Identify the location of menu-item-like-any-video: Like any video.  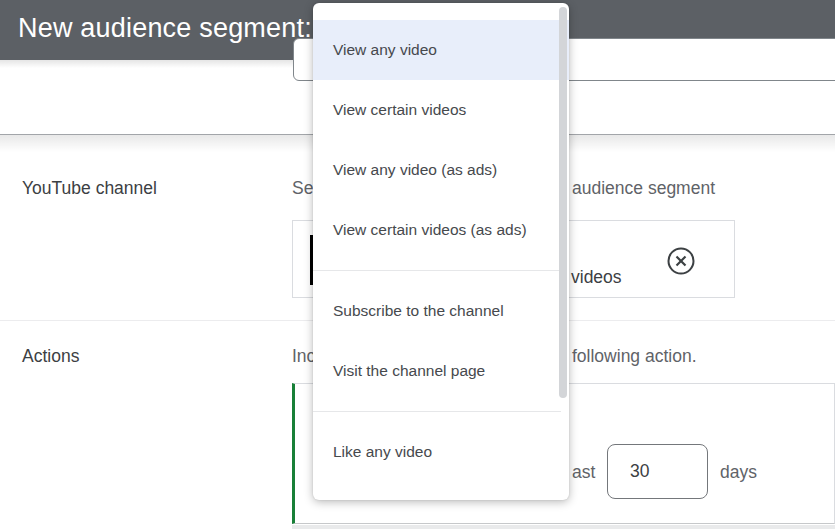
(441, 452).